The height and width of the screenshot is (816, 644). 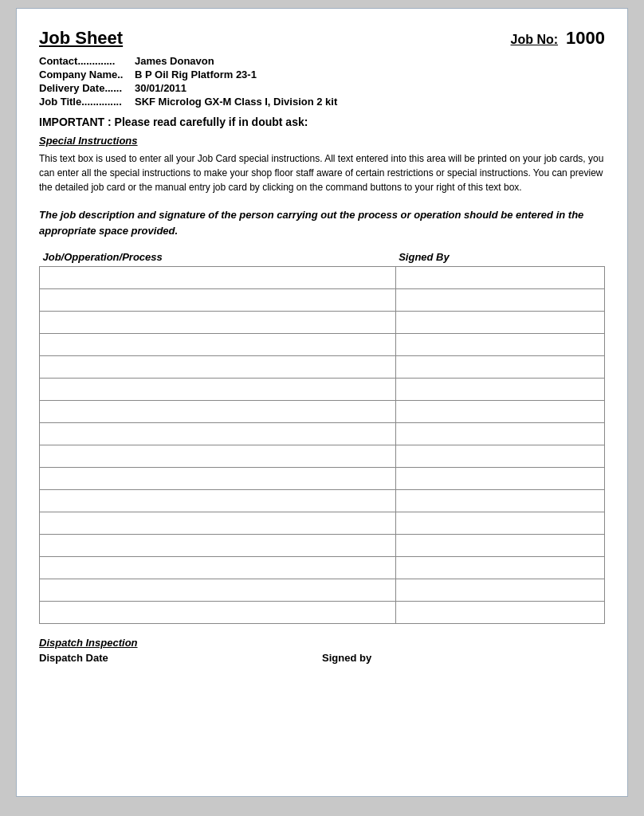 I want to click on job-no-value: 1000, so click(x=585, y=38).